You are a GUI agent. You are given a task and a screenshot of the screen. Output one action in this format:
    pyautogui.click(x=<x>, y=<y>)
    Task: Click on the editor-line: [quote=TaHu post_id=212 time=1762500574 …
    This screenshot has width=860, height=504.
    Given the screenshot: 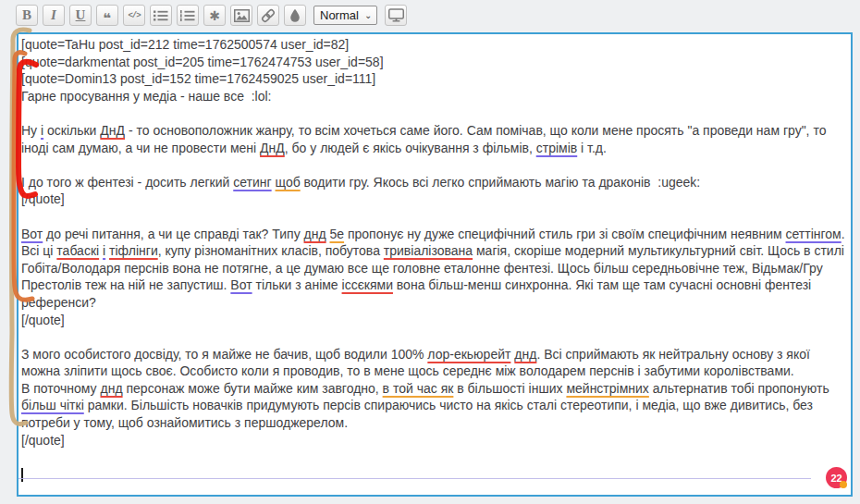 What is the action you would take?
    pyautogui.click(x=435, y=44)
    